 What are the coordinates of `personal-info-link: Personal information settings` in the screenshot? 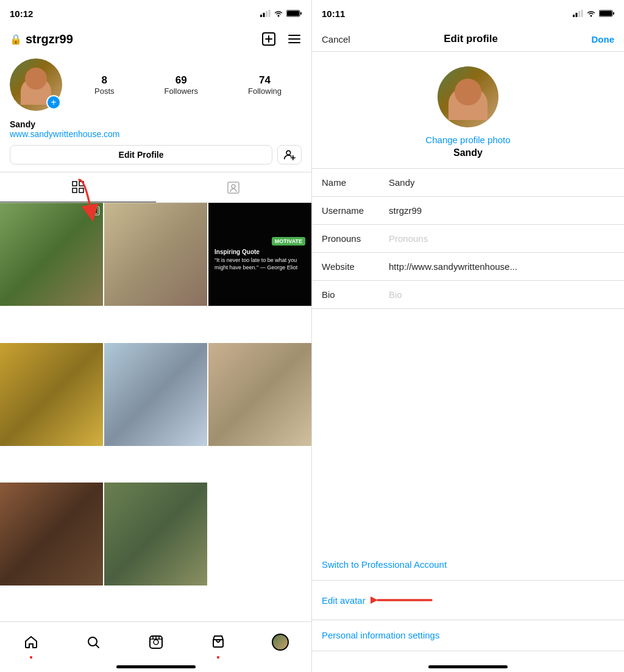 It's located at (380, 635).